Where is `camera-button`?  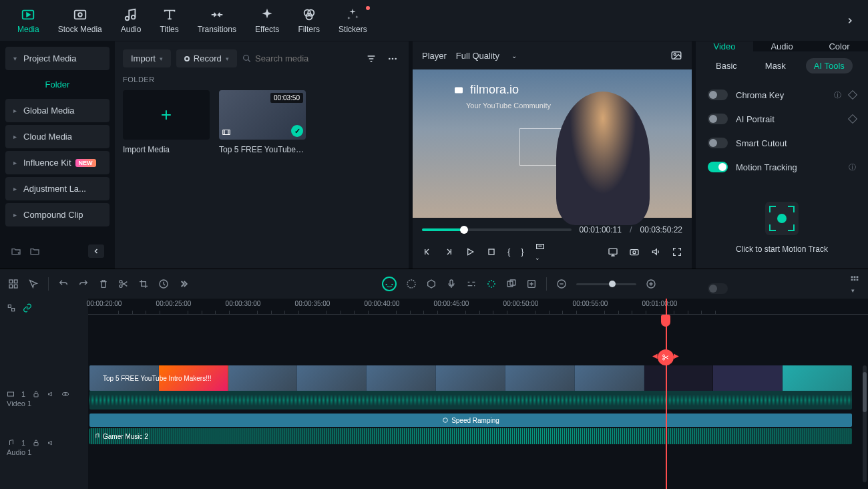 camera-button is located at coordinates (634, 252).